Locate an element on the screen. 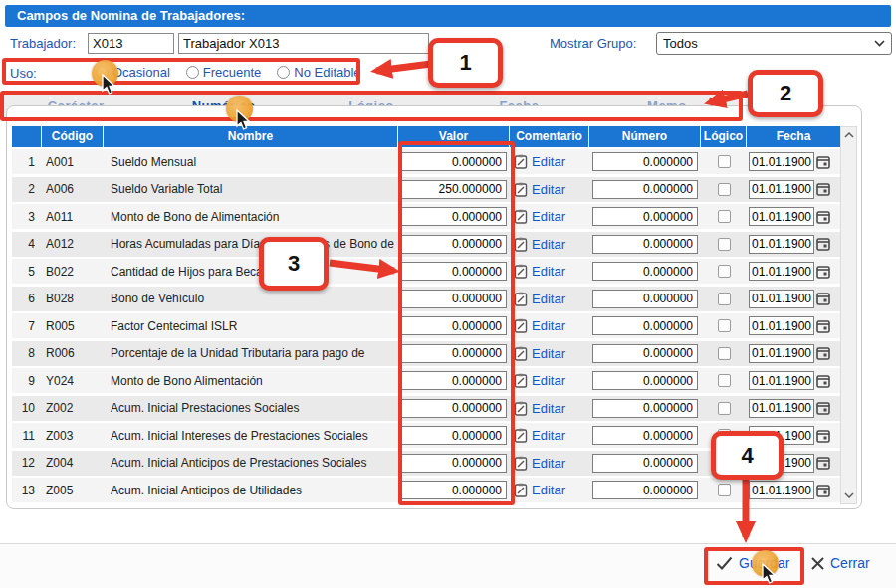  save-button: Guardar is located at coordinates (753, 563).